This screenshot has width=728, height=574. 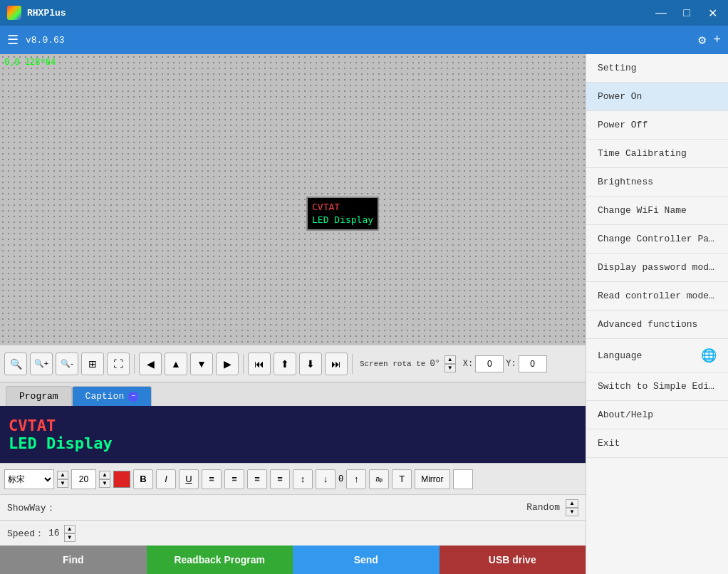 I want to click on separator, so click(x=134, y=364).